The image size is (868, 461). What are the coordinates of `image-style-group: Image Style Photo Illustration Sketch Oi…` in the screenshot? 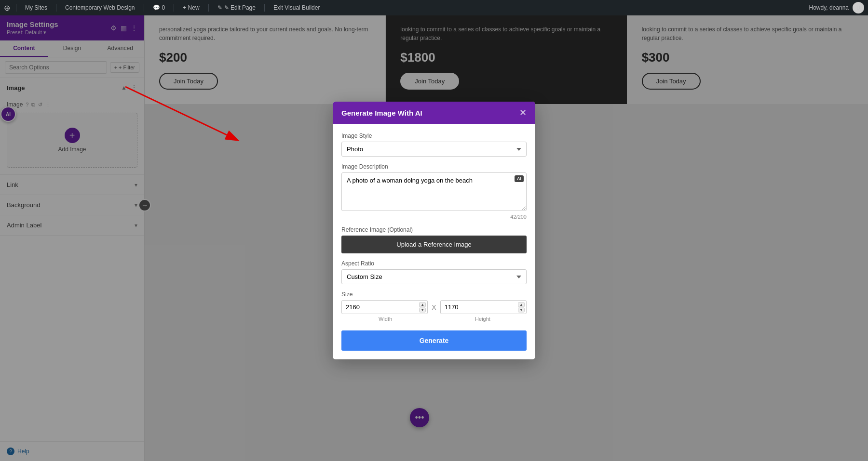 It's located at (434, 145).